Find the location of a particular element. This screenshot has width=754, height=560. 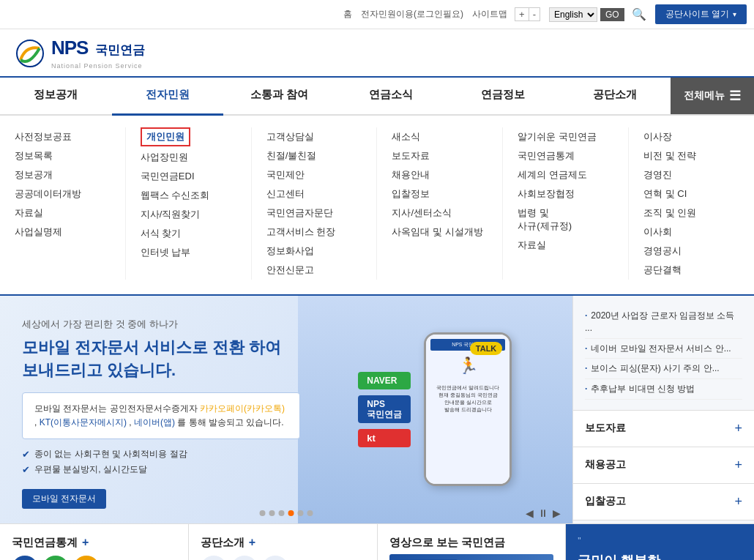

dropdown-item: 친절/불친절 is located at coordinates (315, 156).